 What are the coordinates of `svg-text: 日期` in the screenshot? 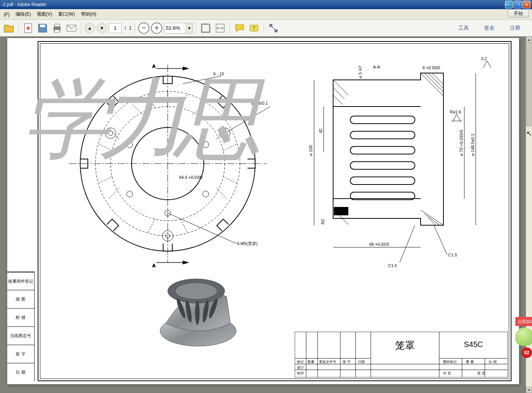 It's located at (361, 362).